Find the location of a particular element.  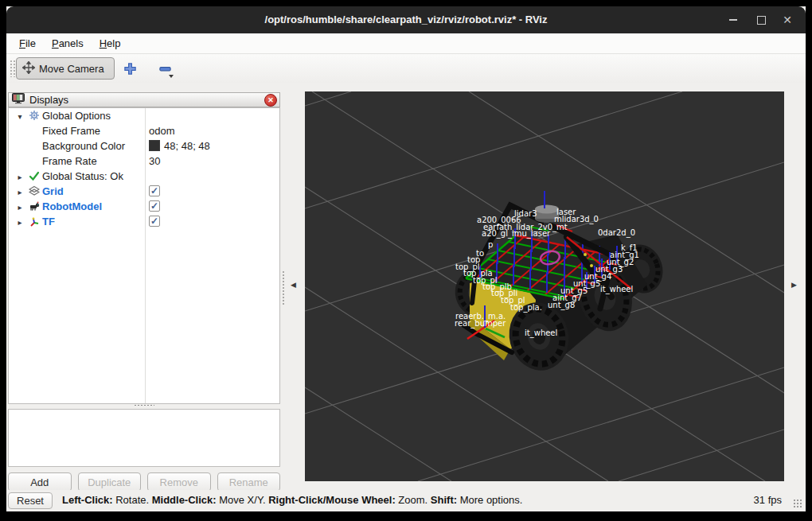

menu-bar: FilePanelsHelp is located at coordinates (406, 44).